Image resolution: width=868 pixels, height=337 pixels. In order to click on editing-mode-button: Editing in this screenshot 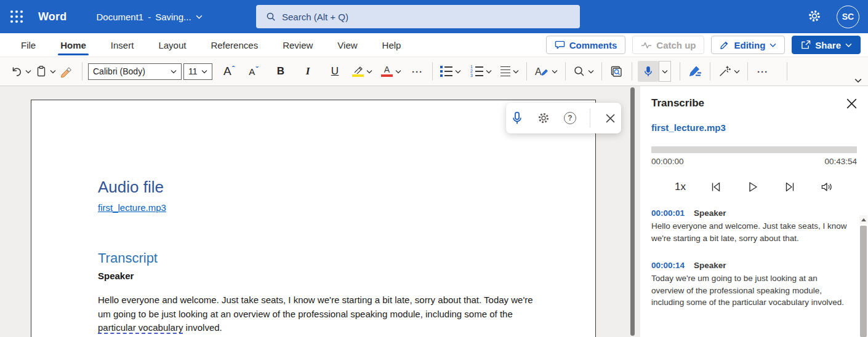, I will do `click(748, 45)`.